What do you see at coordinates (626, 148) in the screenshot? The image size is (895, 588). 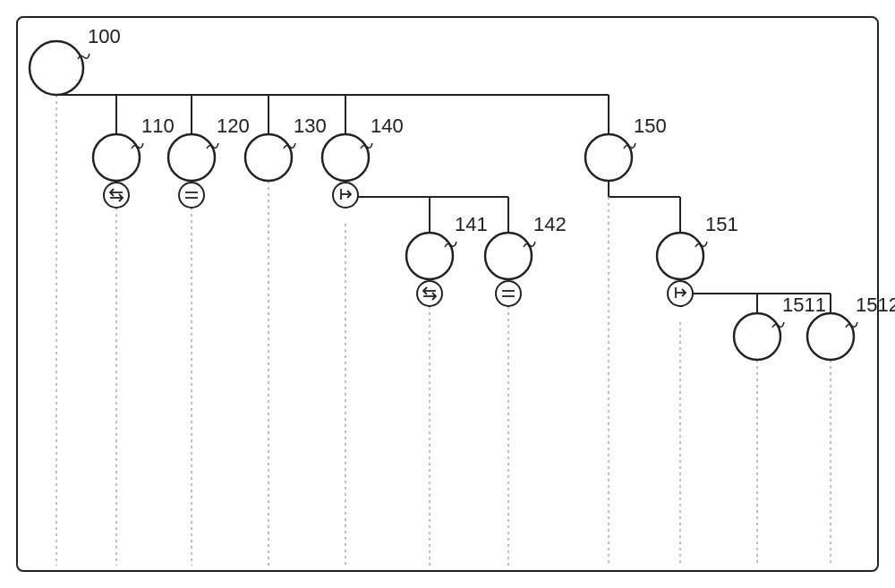 I see `node-n150: 150` at bounding box center [626, 148].